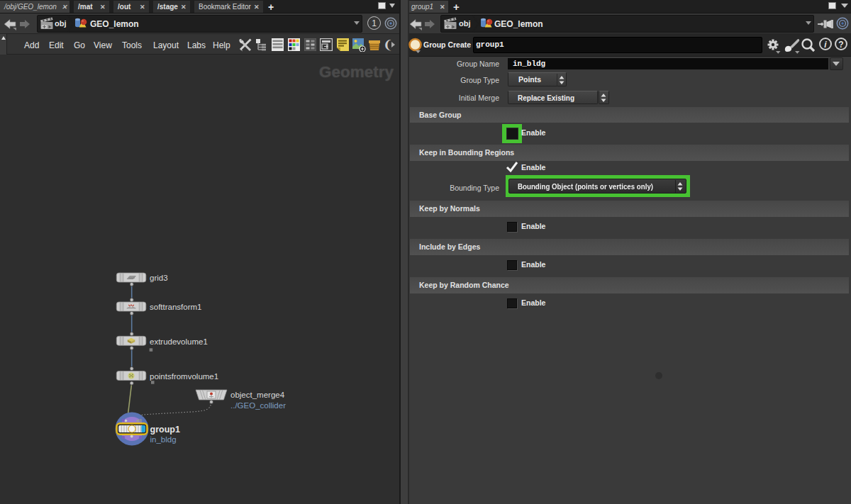 The height and width of the screenshot is (504, 851). What do you see at coordinates (258, 405) in the screenshot?
I see `svg-text: ../GEO_collider` at bounding box center [258, 405].